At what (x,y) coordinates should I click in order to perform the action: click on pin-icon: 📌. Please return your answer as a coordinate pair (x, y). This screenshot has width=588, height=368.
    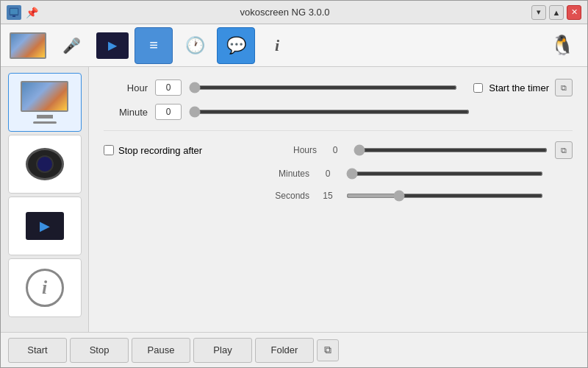
    Looking at the image, I should click on (32, 13).